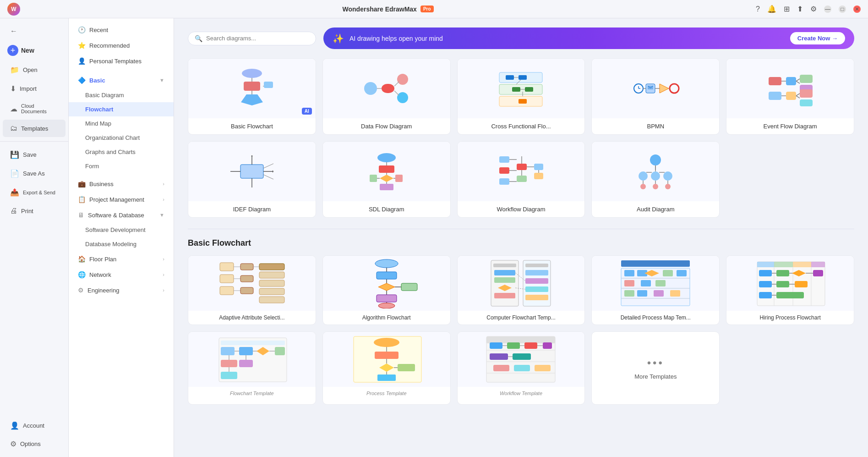 This screenshot has width=868, height=457. I want to click on diagram-card-label-sdl: SDL Diagram, so click(387, 209).